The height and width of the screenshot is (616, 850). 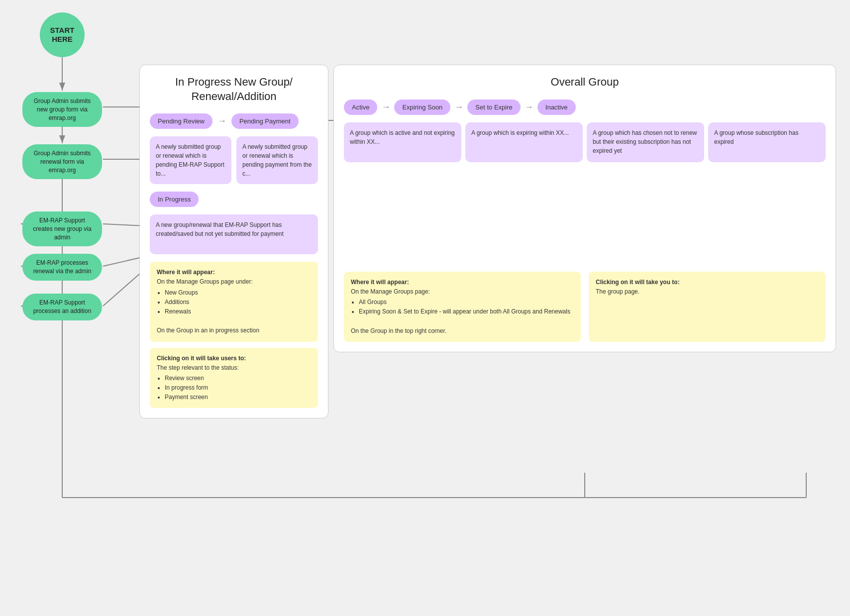 What do you see at coordinates (524, 142) in the screenshot?
I see `og-desc-col-expiring: A group which is expiring within XX...` at bounding box center [524, 142].